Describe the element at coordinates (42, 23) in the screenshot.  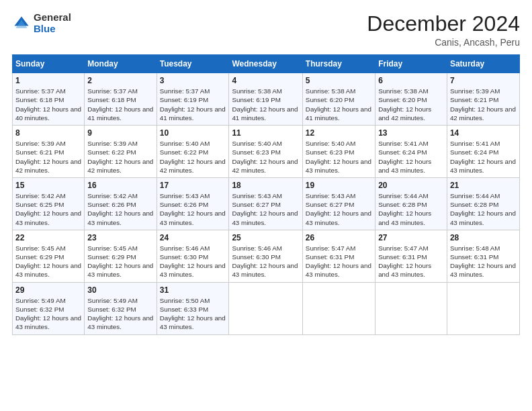
I see `logo: General Blue` at that location.